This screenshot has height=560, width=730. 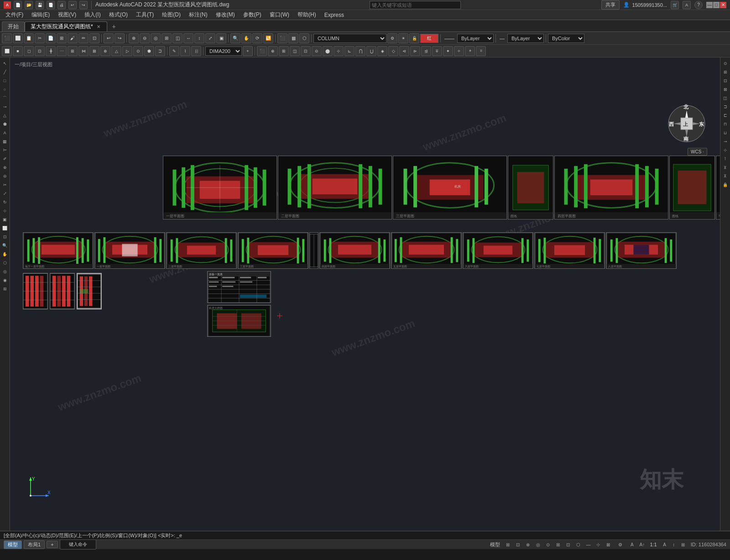 I want to click on rt-btn-7: ⊏, so click(x=725, y=115).